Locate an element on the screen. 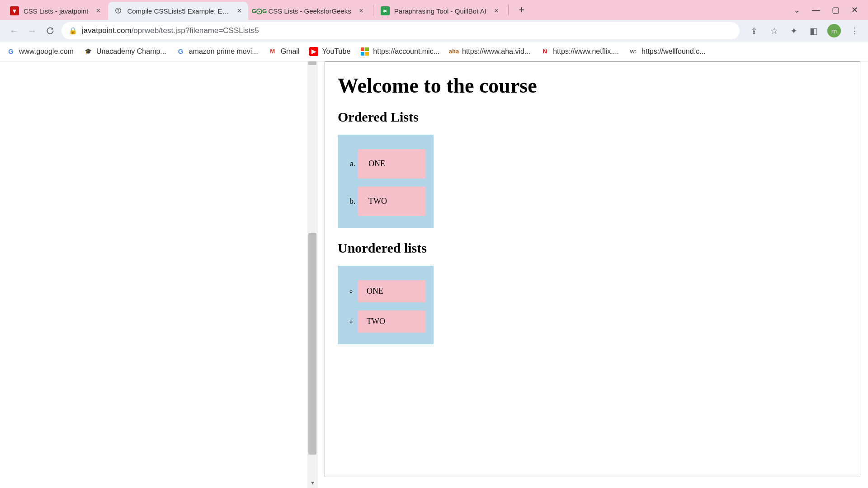  new-tab-button: + is located at coordinates (522, 10).